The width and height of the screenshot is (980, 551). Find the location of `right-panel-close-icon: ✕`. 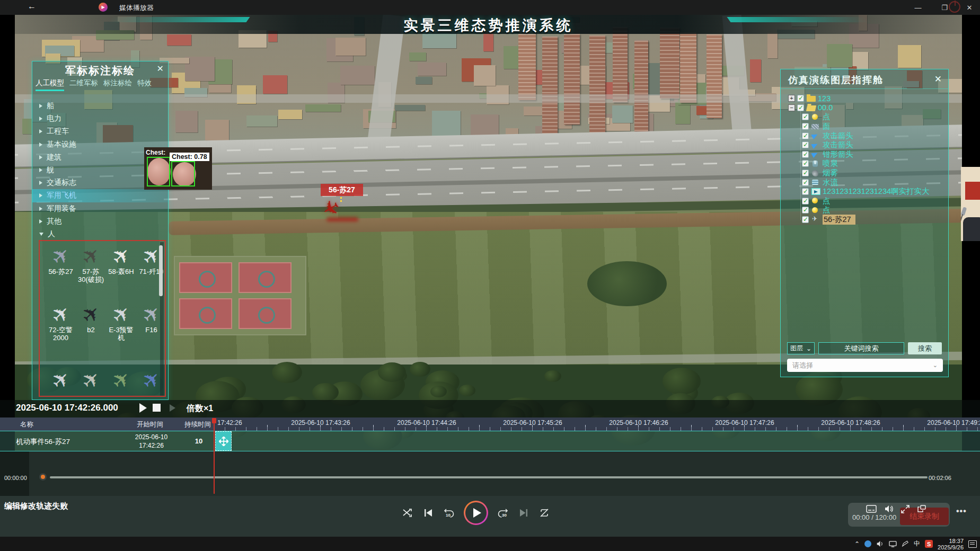

right-panel-close-icon: ✕ is located at coordinates (938, 79).